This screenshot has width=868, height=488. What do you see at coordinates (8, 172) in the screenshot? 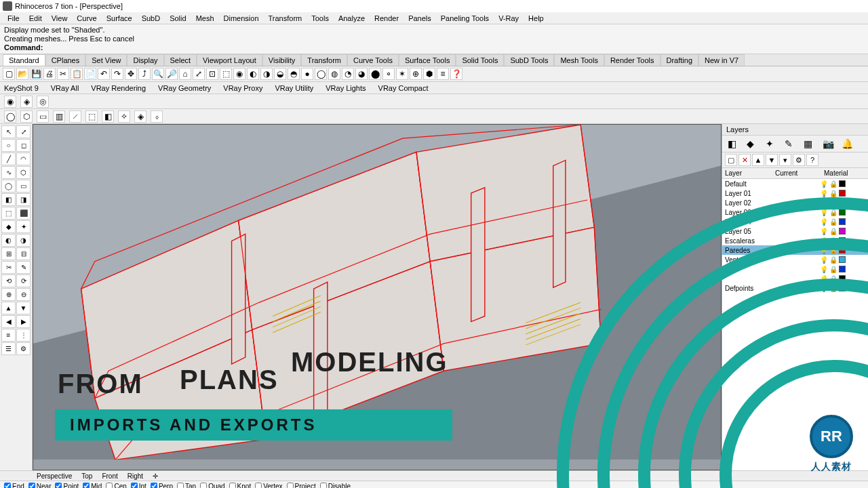
I see `tool-6: ∿` at bounding box center [8, 172].